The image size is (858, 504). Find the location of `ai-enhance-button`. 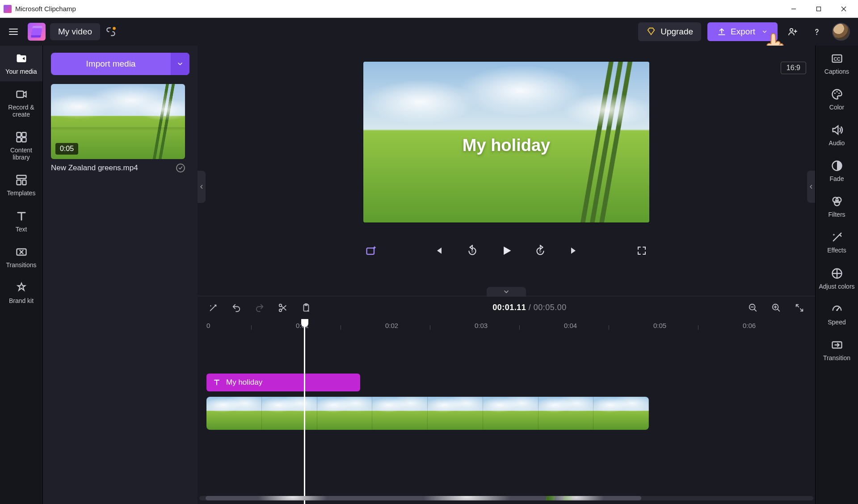

ai-enhance-button is located at coordinates (371, 251).